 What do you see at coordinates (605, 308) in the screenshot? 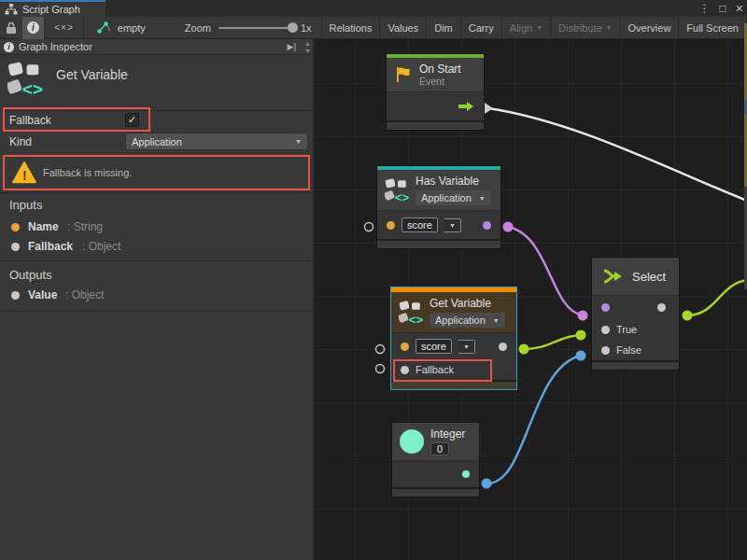
I see `condition-input-port` at bounding box center [605, 308].